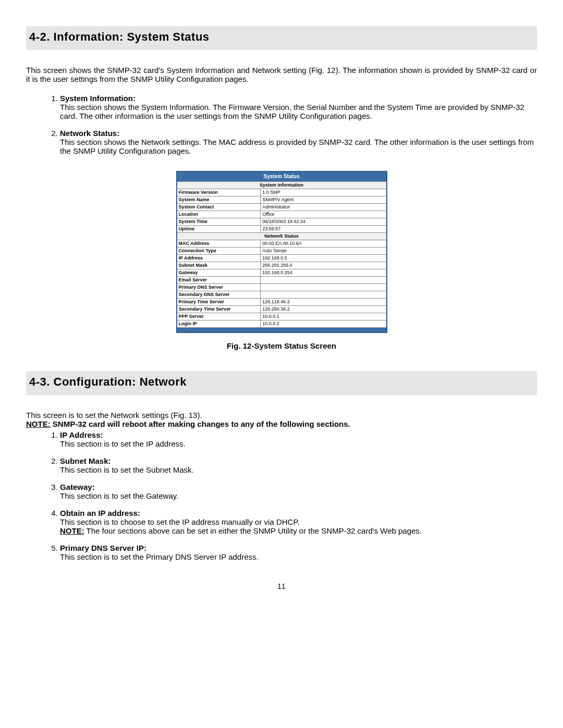  I want to click on system-status-table: System Status System information Firmwar…, so click(282, 252).